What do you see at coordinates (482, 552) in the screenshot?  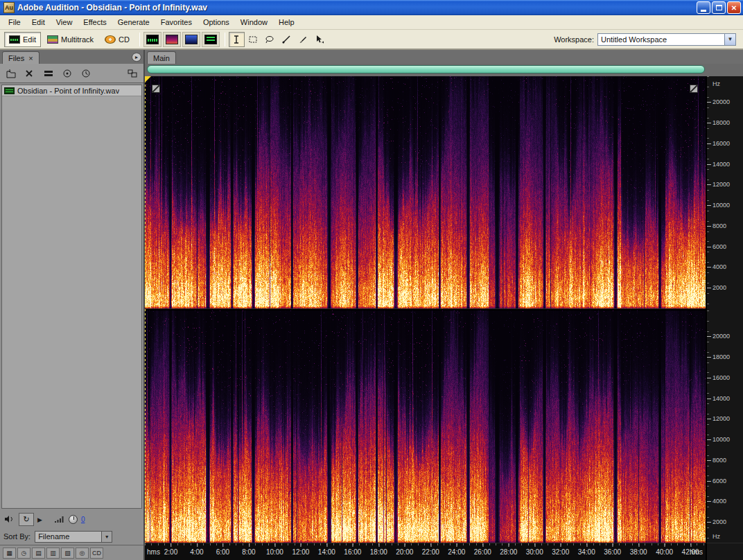 I see `timeline-tick-label: 26:00` at bounding box center [482, 552].